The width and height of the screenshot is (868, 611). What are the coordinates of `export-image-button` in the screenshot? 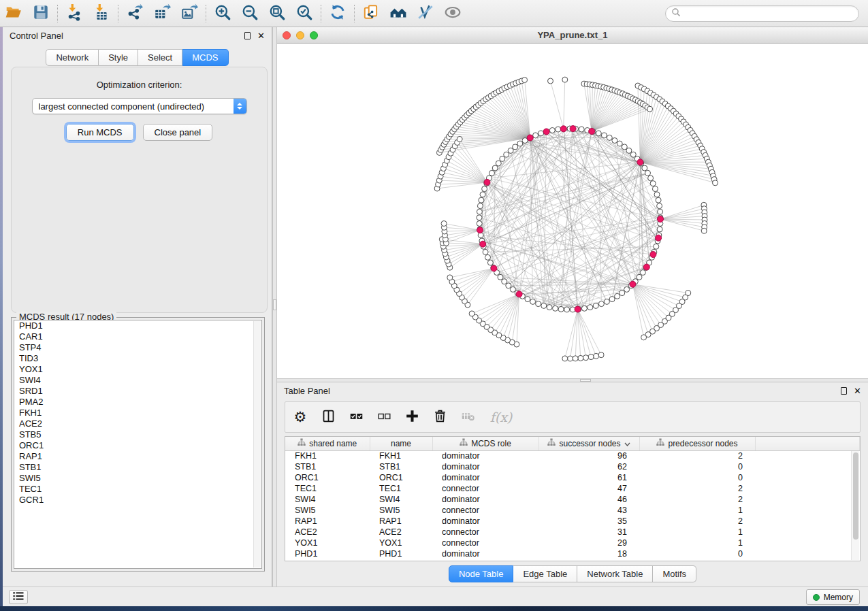 It's located at (189, 14).